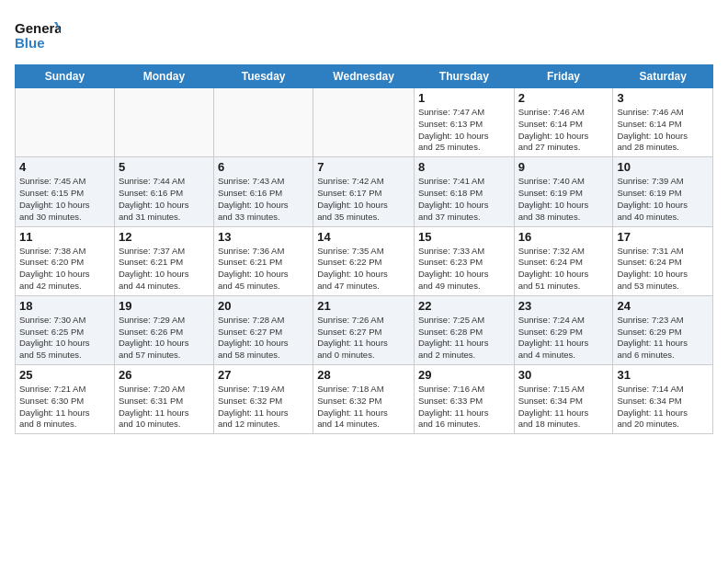  Describe the element at coordinates (463, 329) in the screenshot. I see `calendar-cell: 22Sunrise: 7:25 AMSunset: 6:28 PMDayligh…` at that location.